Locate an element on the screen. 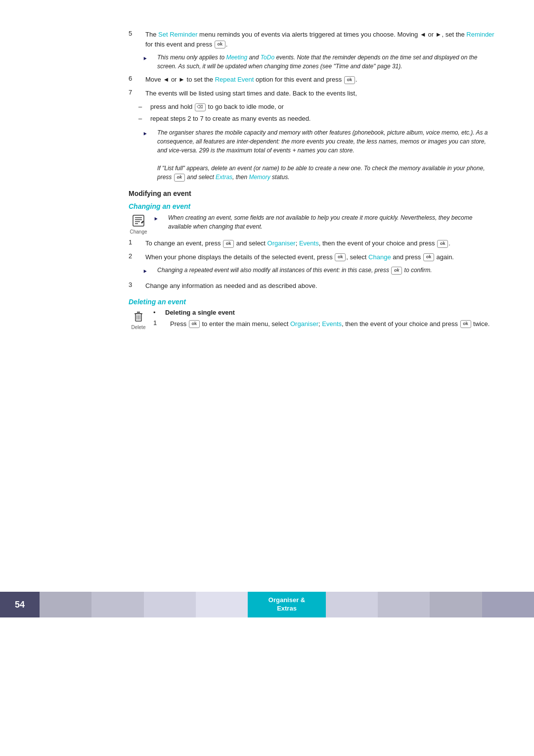 The height and width of the screenshot is (756, 534). step-7: 7 The events will be listed using start … is located at coordinates (312, 94).